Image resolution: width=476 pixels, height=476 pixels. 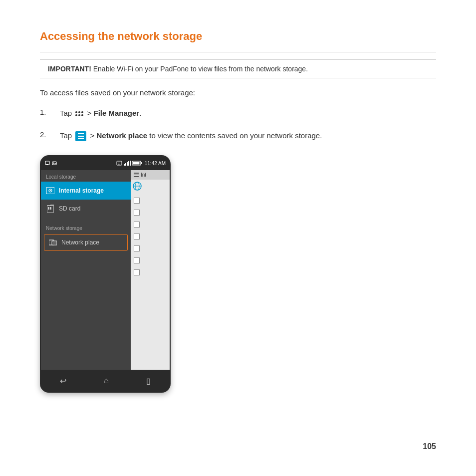 I want to click on step-2: 2. Tap > Network place to view the conte…, so click(x=238, y=136).